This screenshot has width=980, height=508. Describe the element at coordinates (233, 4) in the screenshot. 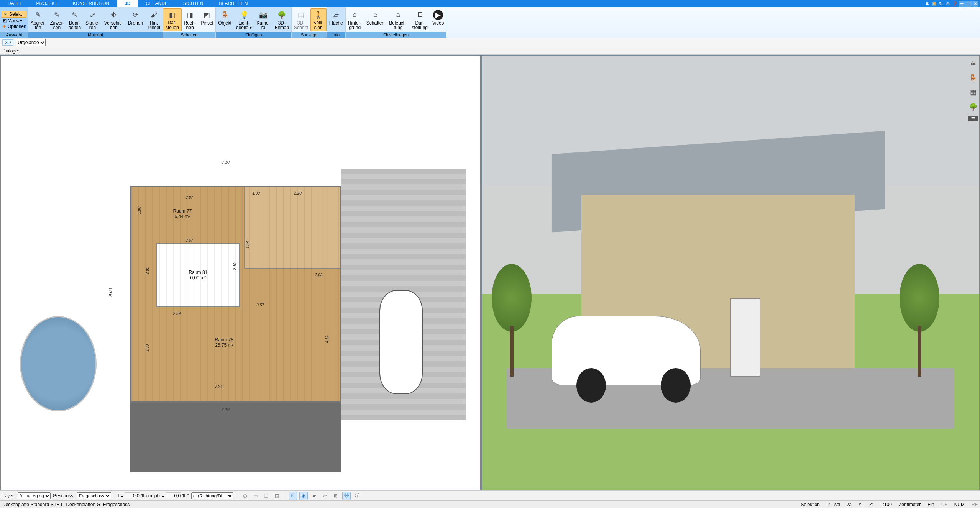

I see `tab-bearbeiten: BEARBEITEN` at that location.